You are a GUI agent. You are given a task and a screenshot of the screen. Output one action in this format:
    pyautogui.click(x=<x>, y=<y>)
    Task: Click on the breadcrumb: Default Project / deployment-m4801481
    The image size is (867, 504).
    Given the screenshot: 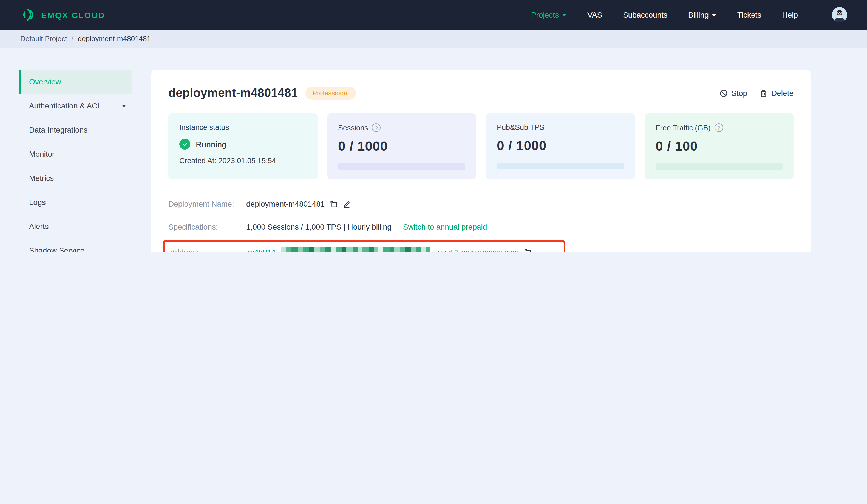 What is the action you would take?
    pyautogui.click(x=434, y=39)
    